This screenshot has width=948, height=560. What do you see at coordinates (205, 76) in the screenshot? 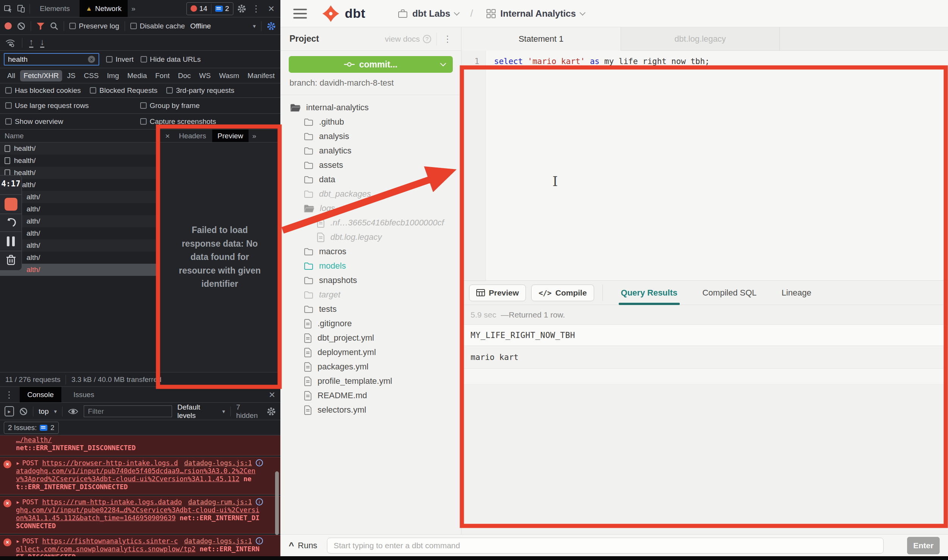
I see `filter-chip-ws: WS` at bounding box center [205, 76].